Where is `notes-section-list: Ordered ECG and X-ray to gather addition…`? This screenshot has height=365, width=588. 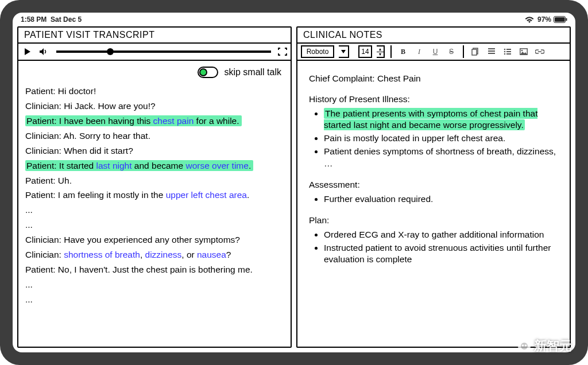
notes-section-list: Ordered ECG and X-ray to gather addition… is located at coordinates (434, 247).